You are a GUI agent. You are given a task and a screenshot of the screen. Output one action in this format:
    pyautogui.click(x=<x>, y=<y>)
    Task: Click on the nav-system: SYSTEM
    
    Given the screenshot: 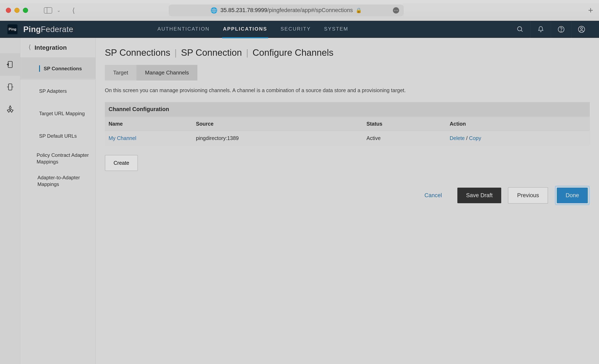 What is the action you would take?
    pyautogui.click(x=336, y=29)
    